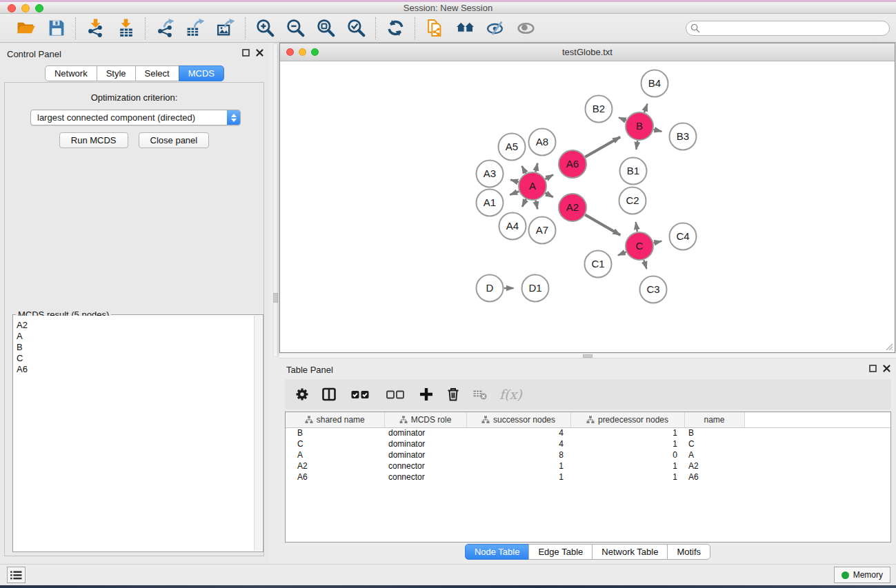 This screenshot has width=896, height=588. I want to click on export-table-button, so click(195, 28).